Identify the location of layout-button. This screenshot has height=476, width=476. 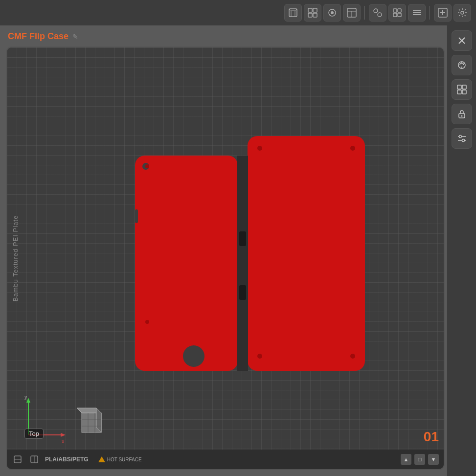
(352, 13).